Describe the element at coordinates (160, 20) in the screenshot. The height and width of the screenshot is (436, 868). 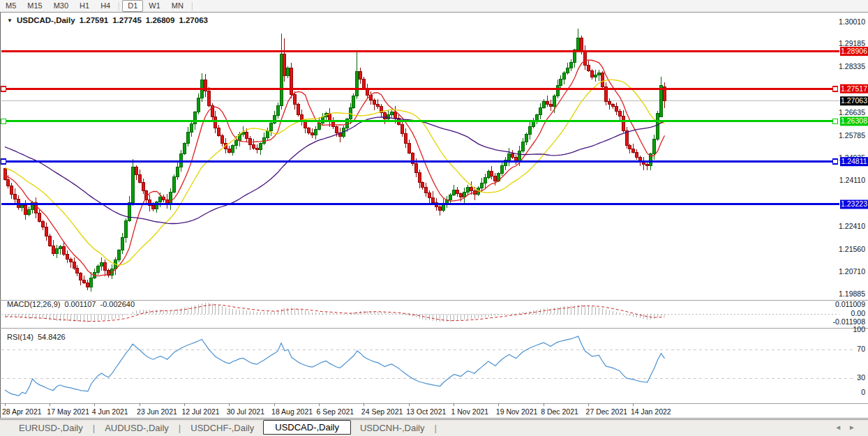
I see `last-bar-low: 1.26809` at that location.